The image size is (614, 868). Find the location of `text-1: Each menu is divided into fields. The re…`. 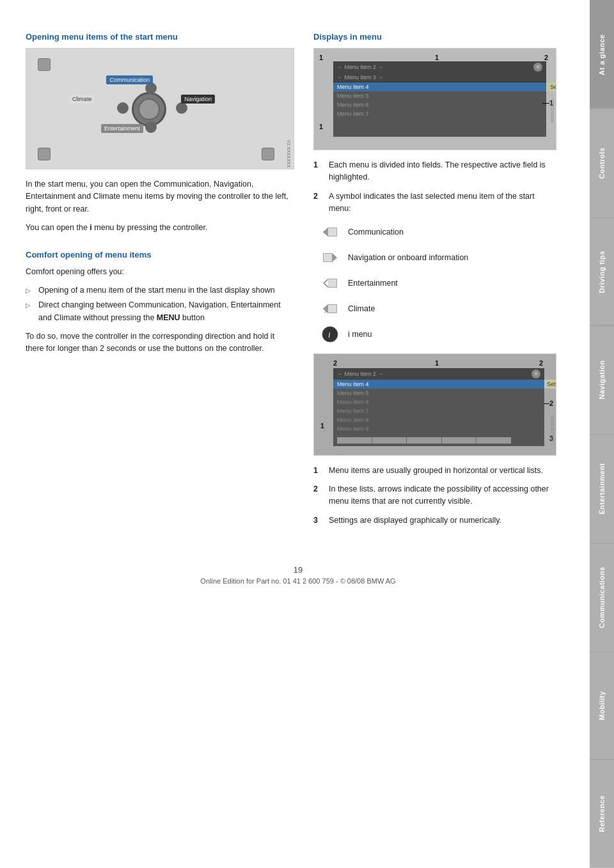

text-1: Each menu is divided into fields. The re… is located at coordinates (443, 171).